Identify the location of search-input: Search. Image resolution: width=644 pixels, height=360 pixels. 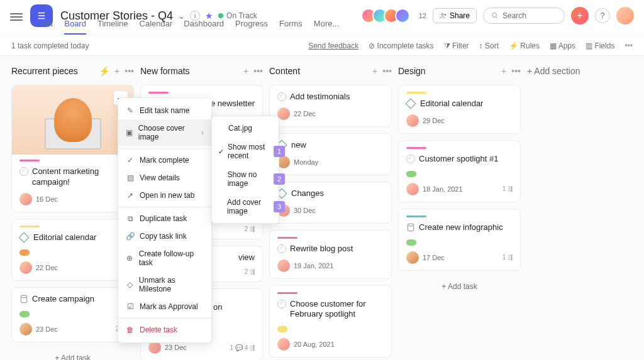
(524, 16).